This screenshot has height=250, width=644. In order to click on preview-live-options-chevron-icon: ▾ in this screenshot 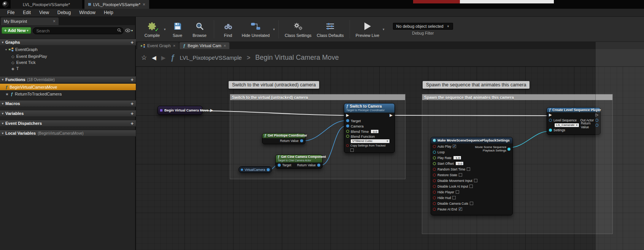, I will do `click(383, 29)`.